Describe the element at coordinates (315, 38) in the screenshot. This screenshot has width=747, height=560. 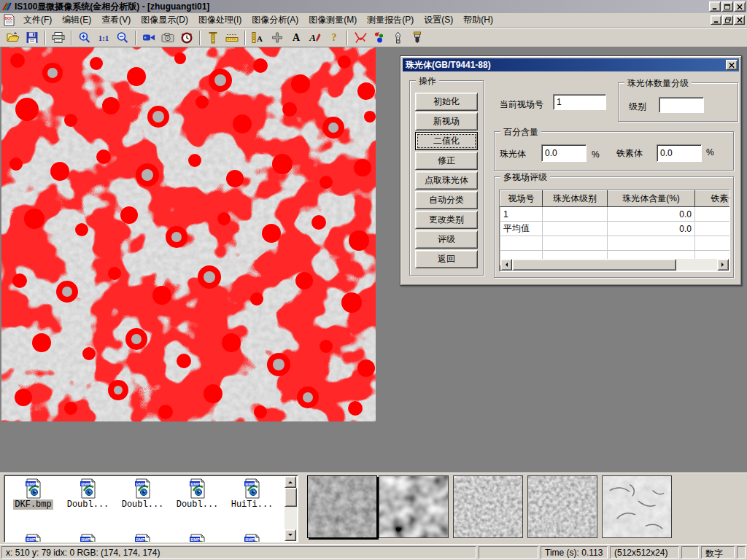
I see `text-edit-icon: A` at that location.